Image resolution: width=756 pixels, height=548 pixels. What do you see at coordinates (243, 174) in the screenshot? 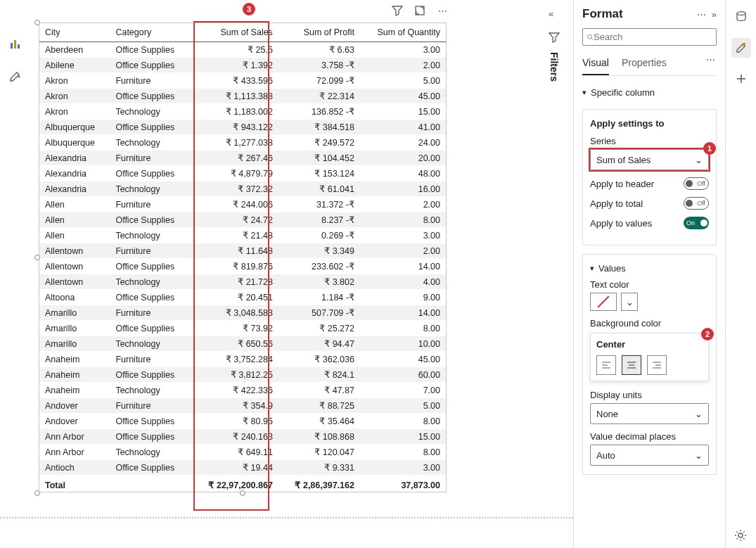
I see `table-row: AlexandriaOffice Supplies₹ 4,879.79₹ 153…` at bounding box center [243, 174].